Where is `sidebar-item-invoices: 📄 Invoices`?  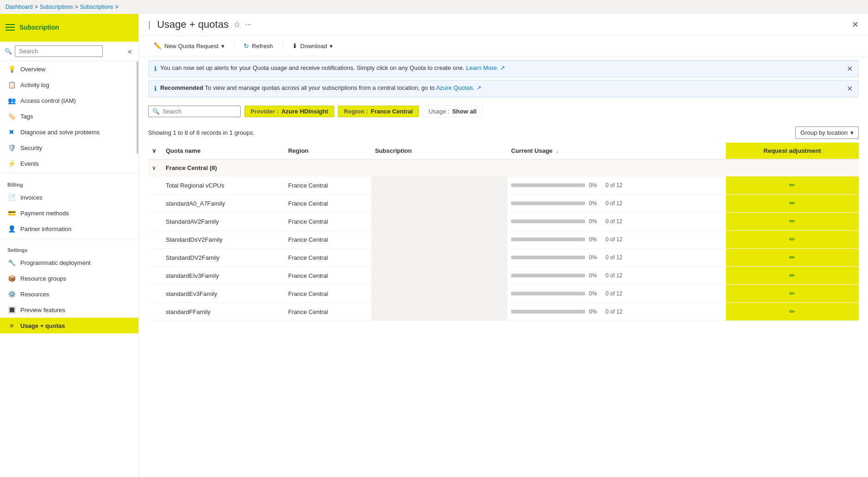 sidebar-item-invoices: 📄 Invoices is located at coordinates (69, 197).